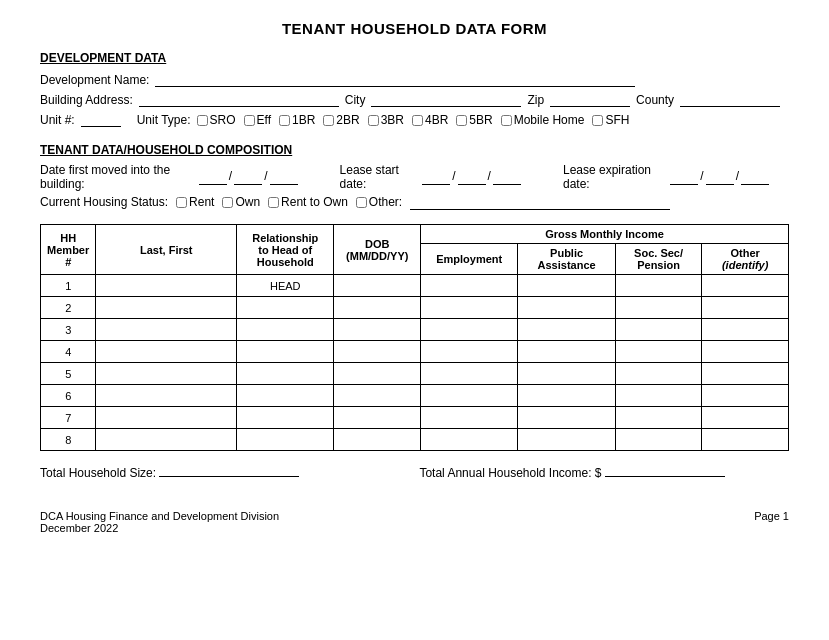  Describe the element at coordinates (248, 202) in the screenshot. I see `own-label: Own` at that location.